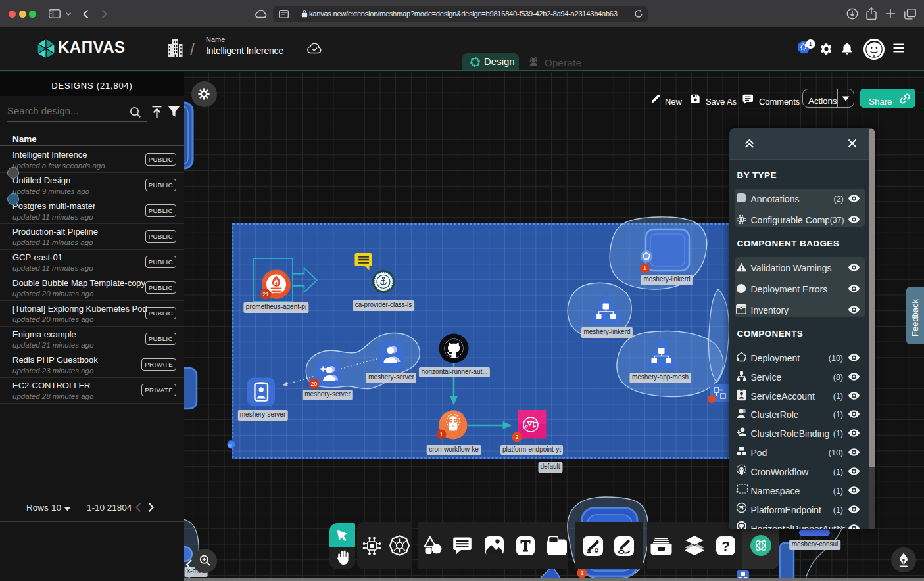  I want to click on svg-text: 20, so click(314, 384).